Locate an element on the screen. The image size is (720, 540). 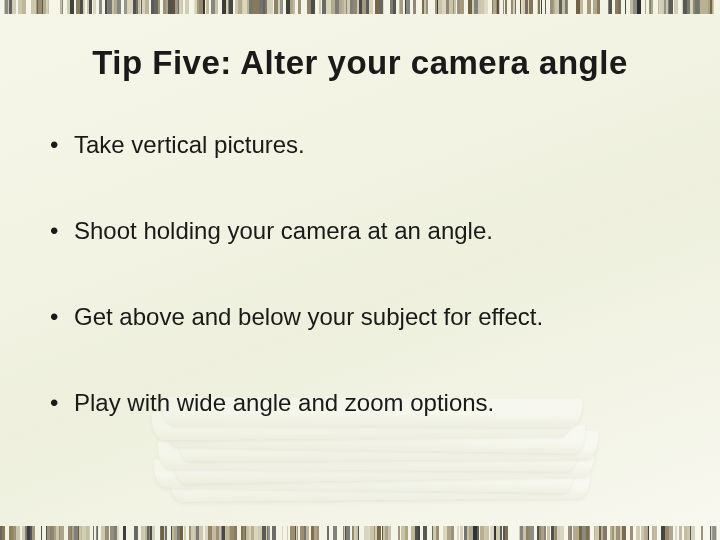
bullet-item: Get above and below your subject for eff… is located at coordinates (354, 317).